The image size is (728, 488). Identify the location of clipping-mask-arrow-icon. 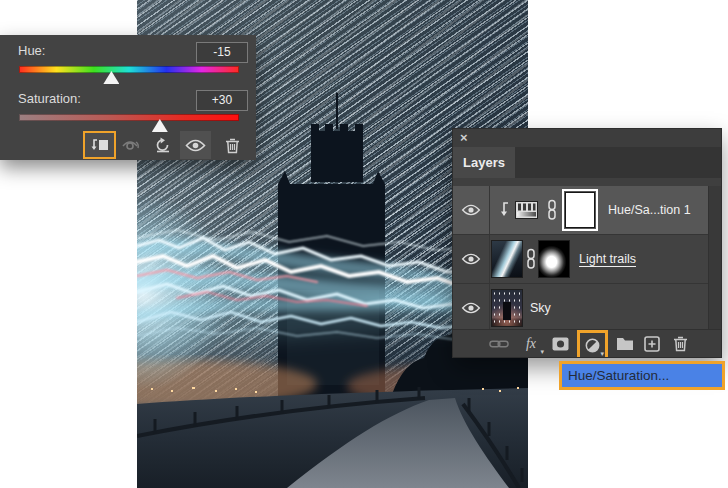
(505, 210).